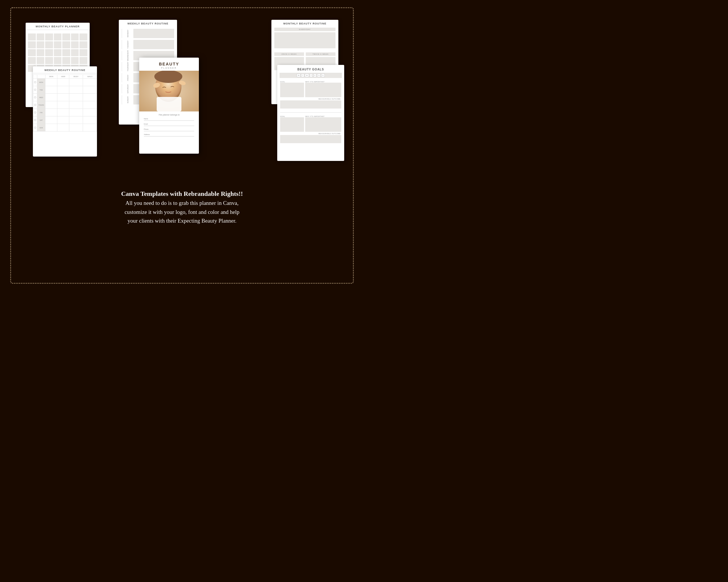  Describe the element at coordinates (41, 82) in the screenshot. I see `day-cell: MON` at that location.